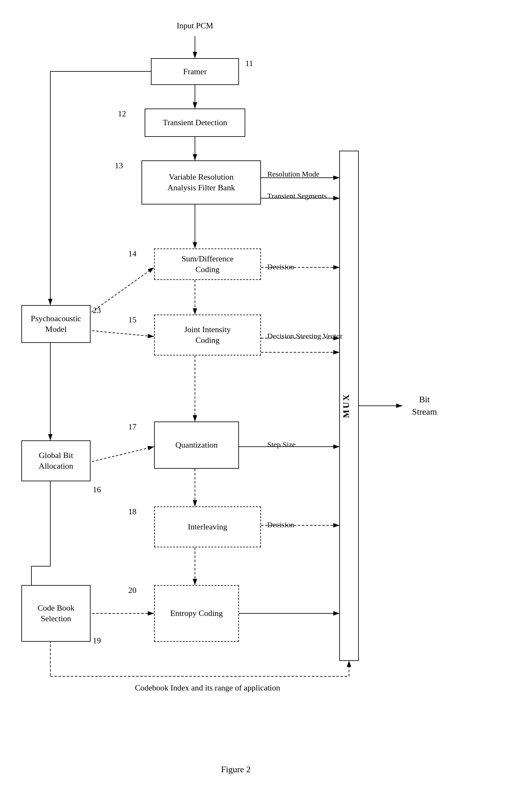 The width and height of the screenshot is (532, 810). I want to click on variable-resolution-box: Variable Resolution Analysis Filter Bank, so click(201, 182).